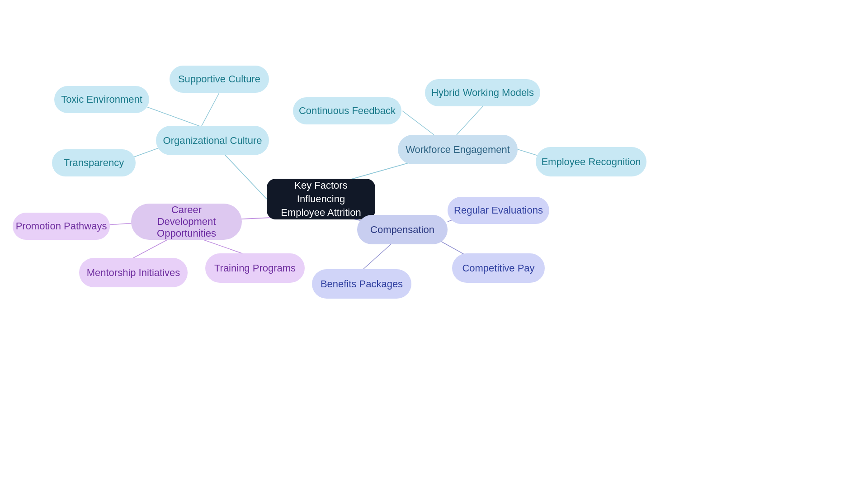 The image size is (868, 490). Describe the element at coordinates (186, 222) in the screenshot. I see `career-dev-label: Career Development Opportunities` at that location.